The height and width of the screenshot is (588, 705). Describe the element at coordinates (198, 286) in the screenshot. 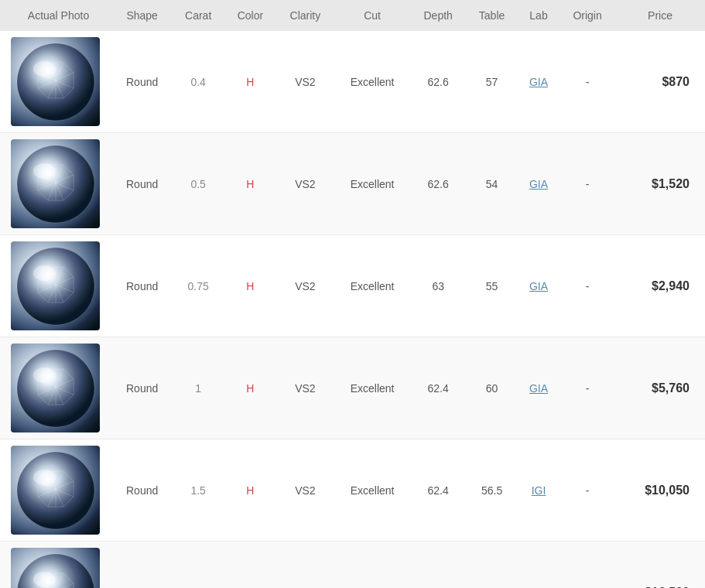

I see `carat-cell: 0.75` at that location.